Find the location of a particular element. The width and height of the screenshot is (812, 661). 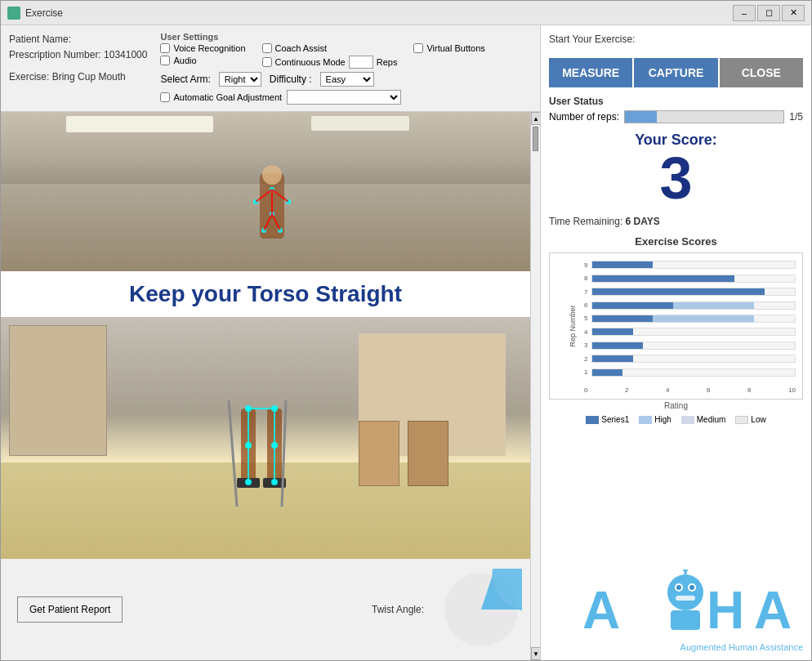

time-remaining-value: 6 DAYS is located at coordinates (643, 221).